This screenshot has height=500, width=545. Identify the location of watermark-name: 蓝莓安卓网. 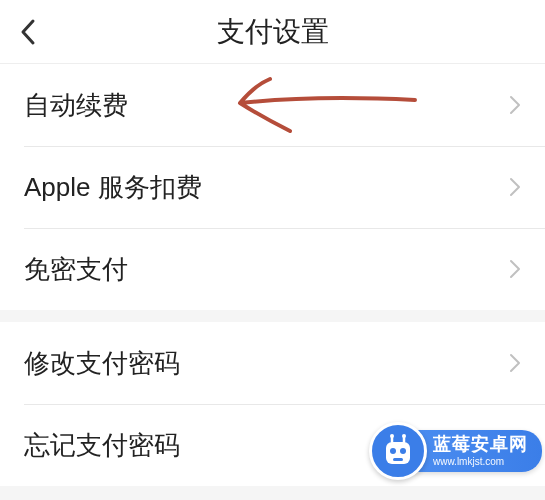
(480, 445).